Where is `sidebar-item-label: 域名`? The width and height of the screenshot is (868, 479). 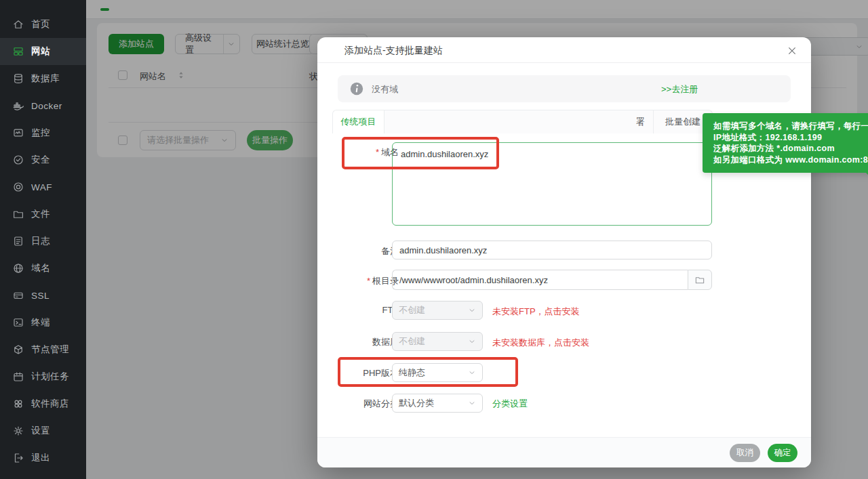
sidebar-item-label: 域名 is located at coordinates (41, 268).